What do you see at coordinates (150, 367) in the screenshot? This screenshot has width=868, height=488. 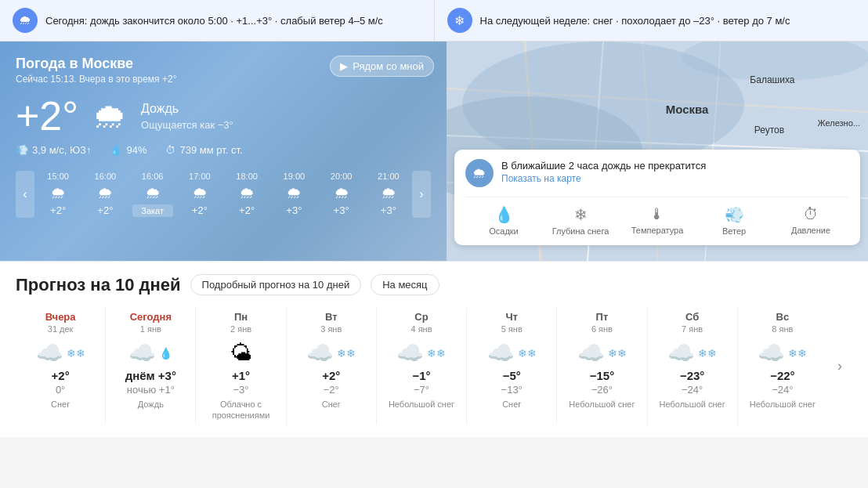 I see `forecast-day: Сегодня 1 янв ☁️💧 днём +3° ночью +1° Дож…` at bounding box center [150, 367].